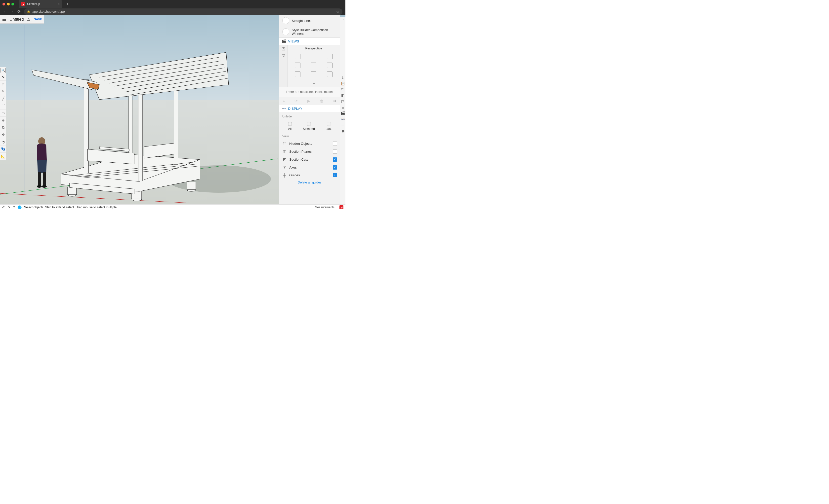 The height and width of the screenshot is (504, 829). What do you see at coordinates (298, 74) in the screenshot?
I see `view-iso2` at bounding box center [298, 74].